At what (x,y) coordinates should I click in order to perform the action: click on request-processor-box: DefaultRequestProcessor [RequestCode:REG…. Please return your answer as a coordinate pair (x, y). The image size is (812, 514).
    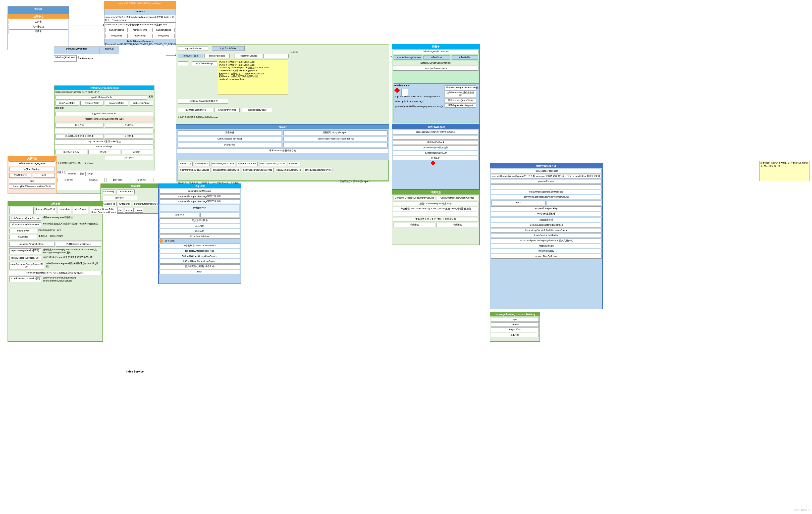
    Looking at the image, I should click on (140, 42).